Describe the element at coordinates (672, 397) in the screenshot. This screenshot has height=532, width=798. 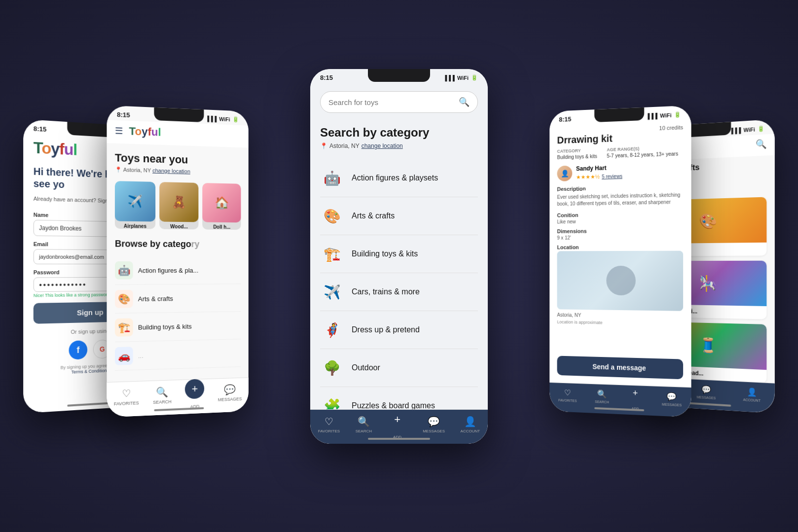
I see `msg-icon-4: 💬` at that location.